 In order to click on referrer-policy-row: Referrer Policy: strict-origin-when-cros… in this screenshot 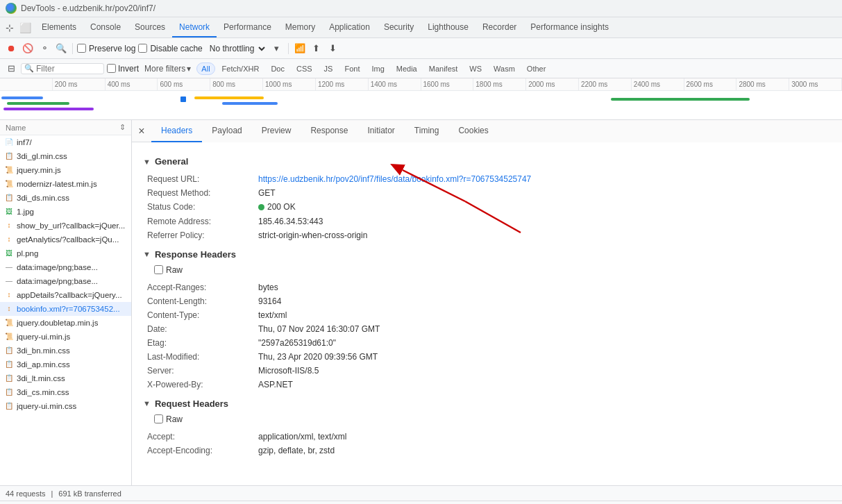, I will do `click(487, 235)`.